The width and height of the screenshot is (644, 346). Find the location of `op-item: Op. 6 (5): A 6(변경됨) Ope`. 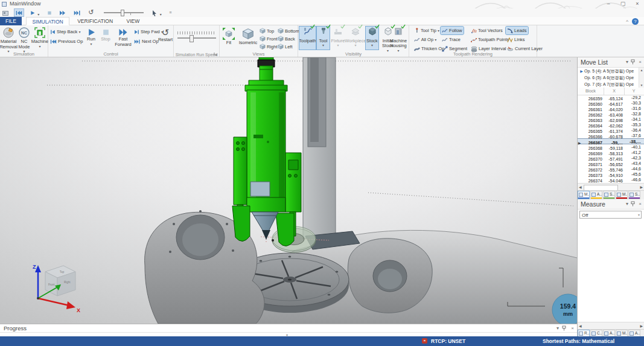

op-item: Op. 6 (5): A 6(변경됨) Ope is located at coordinates (608, 77).